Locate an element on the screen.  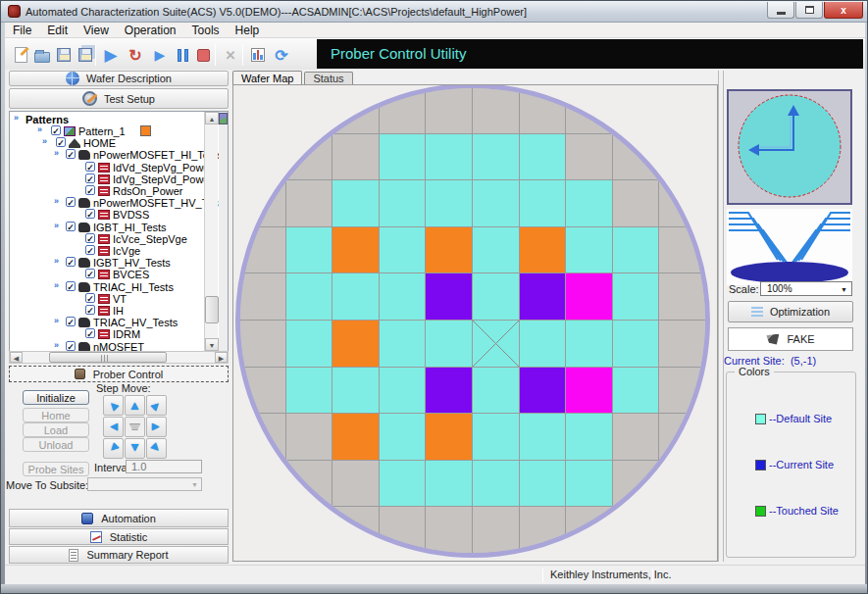
refresh-icon: ⟳ is located at coordinates (281, 55).